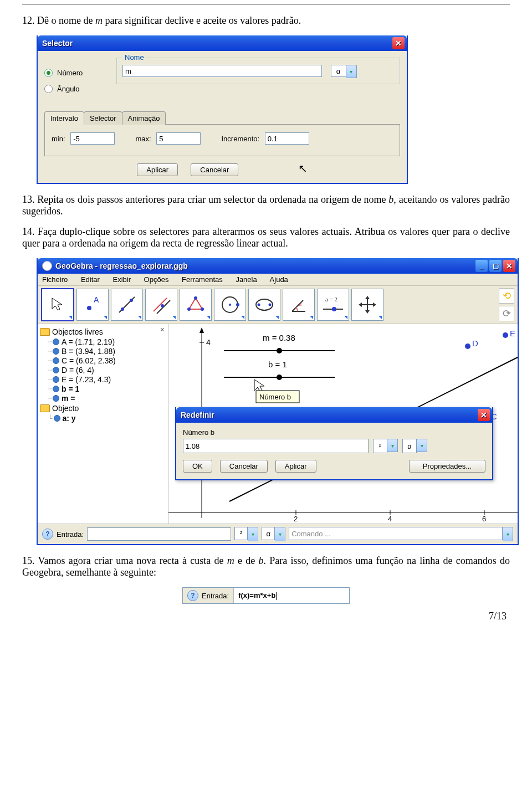  I want to click on obj-a: └a: y, so click(108, 418).